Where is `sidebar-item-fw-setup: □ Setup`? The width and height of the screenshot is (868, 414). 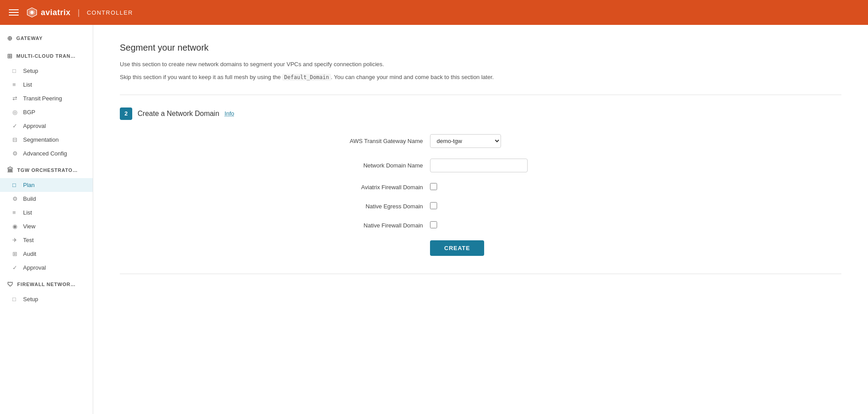
sidebar-item-fw-setup: □ Setup is located at coordinates (46, 299).